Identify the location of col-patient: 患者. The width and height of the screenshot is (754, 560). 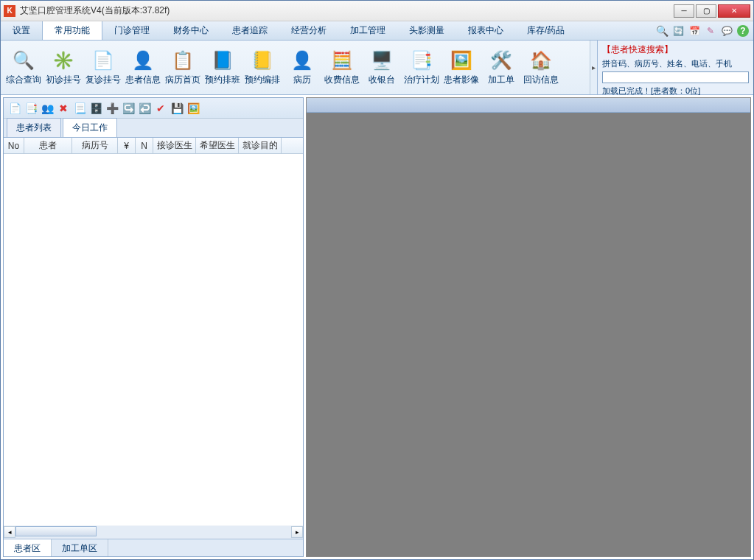
(49, 146).